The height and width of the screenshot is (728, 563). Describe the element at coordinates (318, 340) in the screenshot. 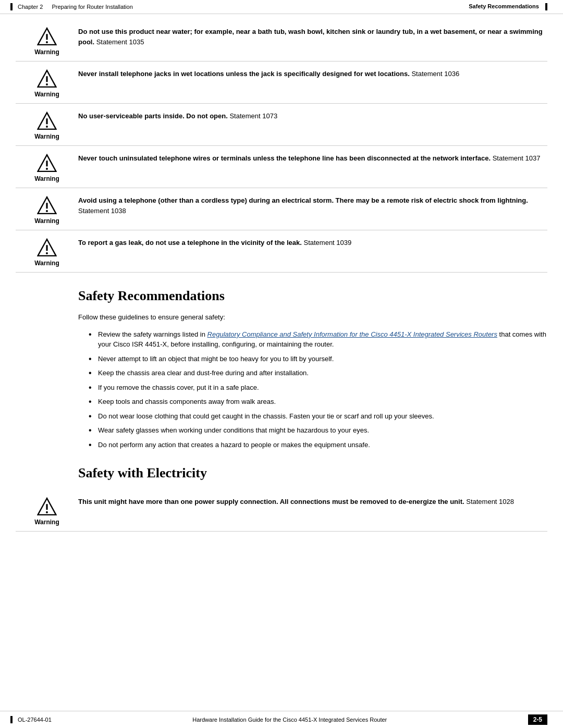

I see `list-item-link: Review the safety warnings listed in Reg…` at that location.